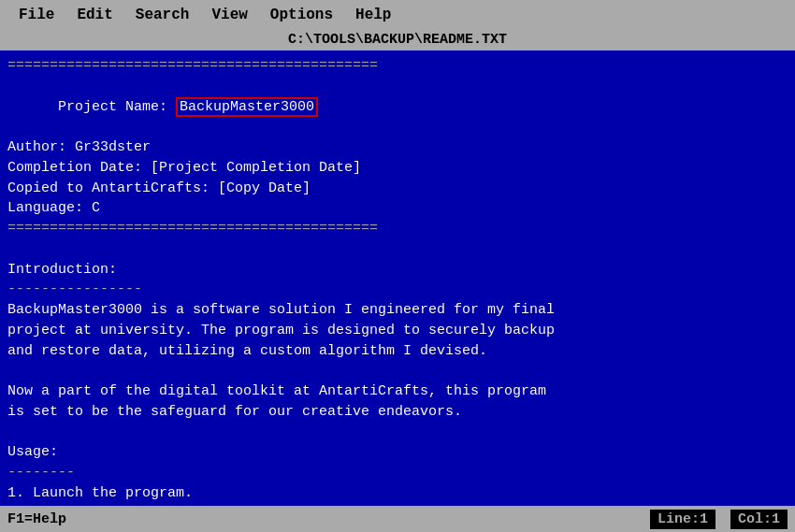  Describe the element at coordinates (247, 107) in the screenshot. I see `project-value: BackupMaster3000` at that location.